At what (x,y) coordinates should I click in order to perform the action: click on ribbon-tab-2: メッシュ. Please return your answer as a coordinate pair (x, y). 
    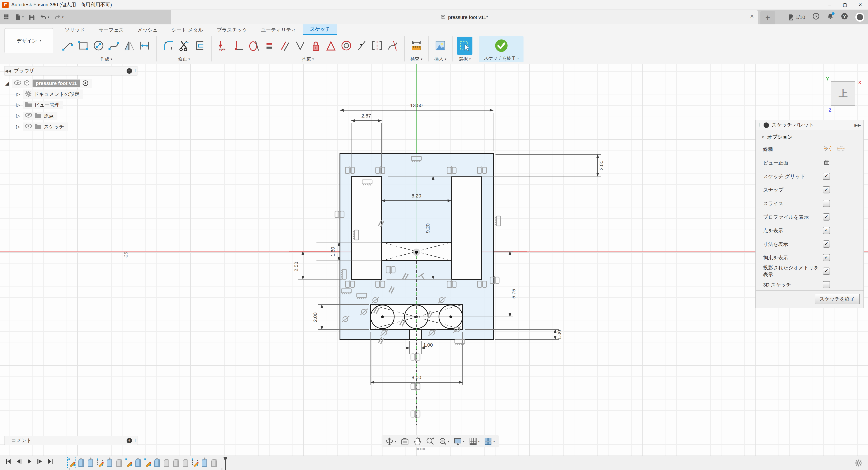
    Looking at the image, I should click on (148, 30).